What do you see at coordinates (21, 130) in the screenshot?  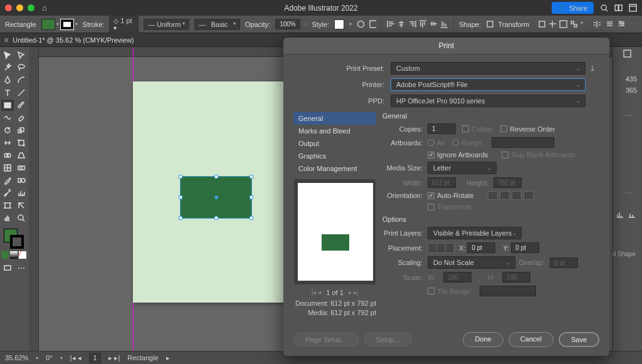 I see `scale-tool` at bounding box center [21, 130].